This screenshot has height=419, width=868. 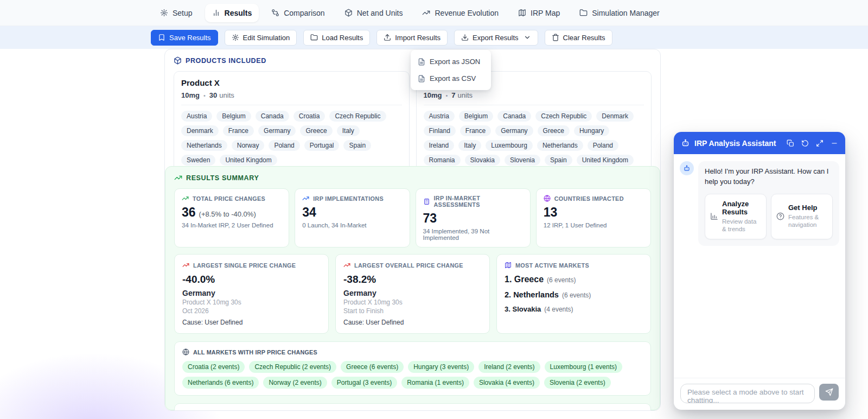 What do you see at coordinates (584, 38) in the screenshot?
I see `button-label: Clear Results` at bounding box center [584, 38].